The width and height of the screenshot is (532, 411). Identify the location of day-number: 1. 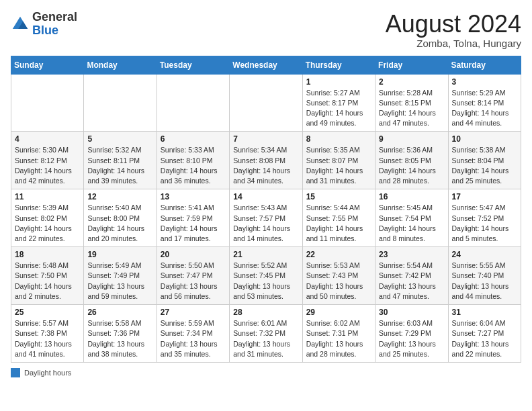
(339, 82).